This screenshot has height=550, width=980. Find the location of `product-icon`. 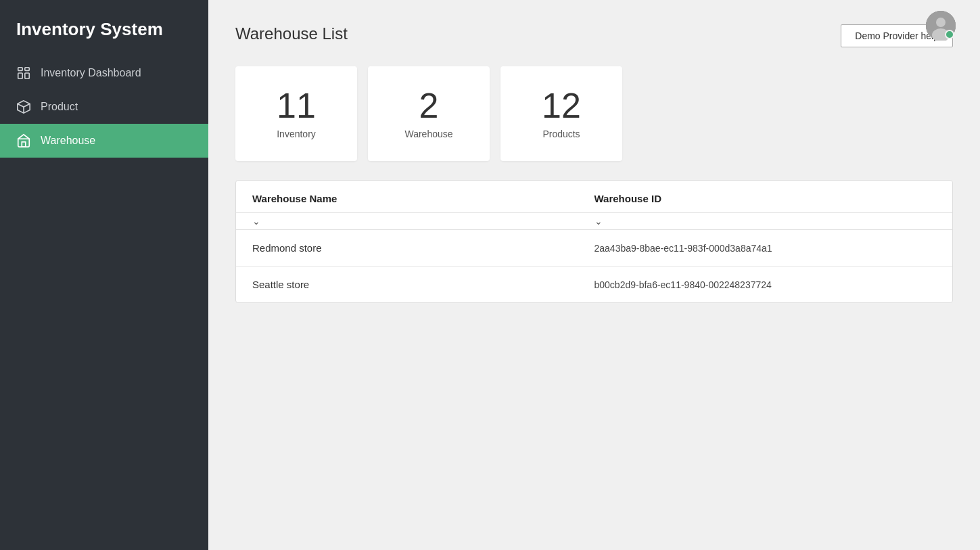

product-icon is located at coordinates (24, 107).